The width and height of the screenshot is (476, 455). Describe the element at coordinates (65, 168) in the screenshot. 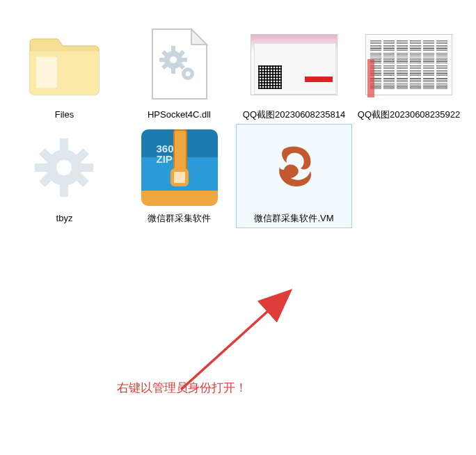

I see `gear-icon` at that location.